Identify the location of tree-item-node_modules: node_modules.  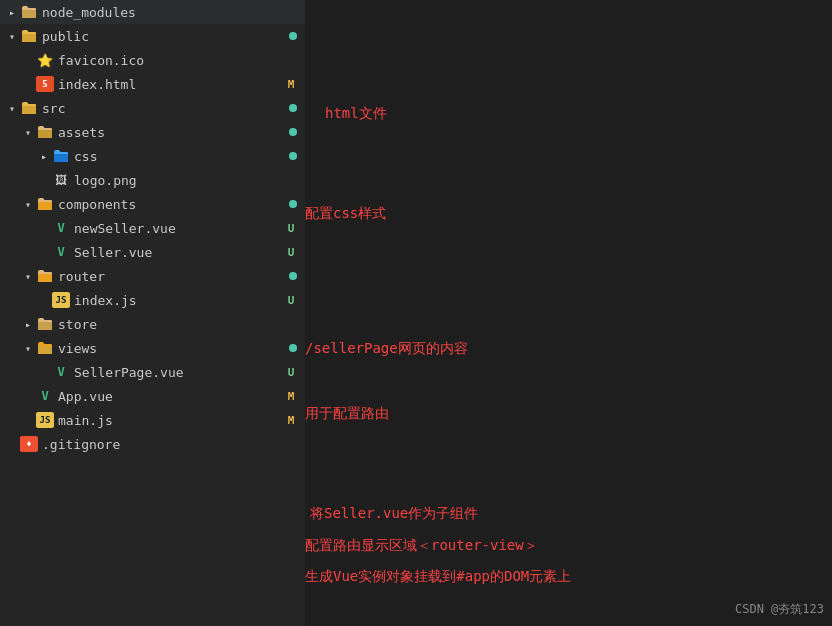
(152, 12).